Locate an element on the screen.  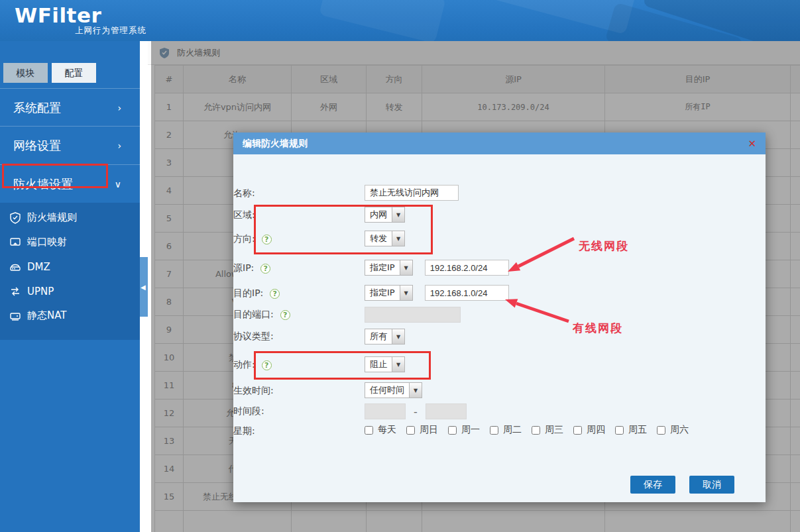
drive-icon is located at coordinates (15, 316).